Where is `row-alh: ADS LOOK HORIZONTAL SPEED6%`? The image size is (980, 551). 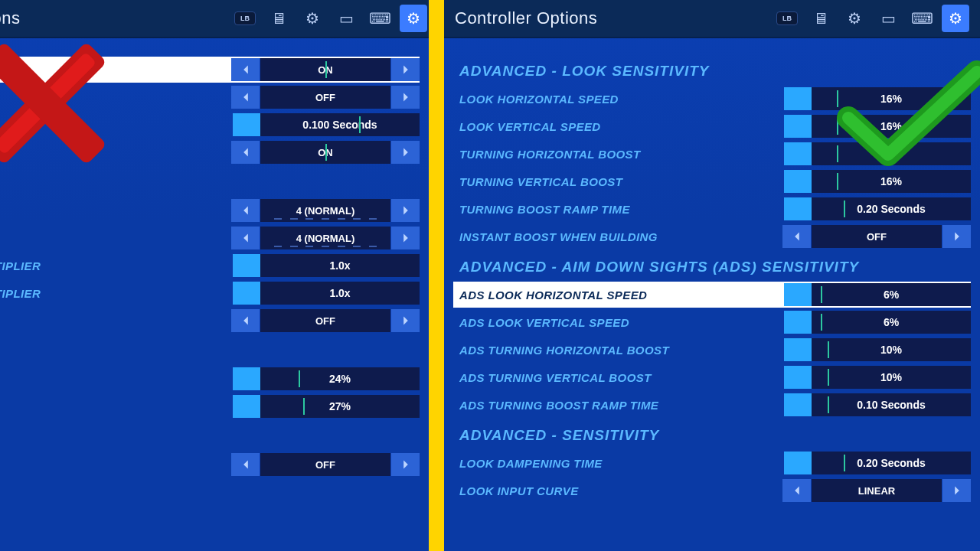
row-alh: ADS LOOK HORIZONTAL SPEED6% is located at coordinates (712, 295).